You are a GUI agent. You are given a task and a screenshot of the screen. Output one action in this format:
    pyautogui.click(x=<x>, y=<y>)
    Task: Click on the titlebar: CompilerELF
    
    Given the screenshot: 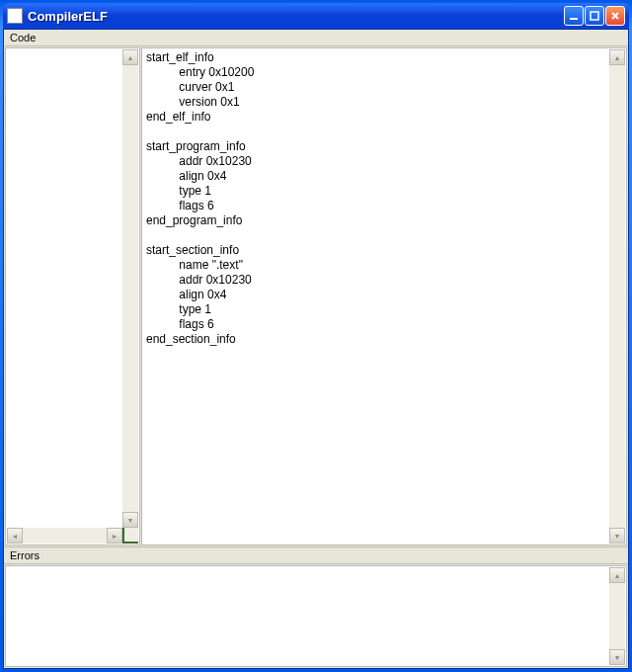 What is the action you would take?
    pyautogui.click(x=316, y=16)
    